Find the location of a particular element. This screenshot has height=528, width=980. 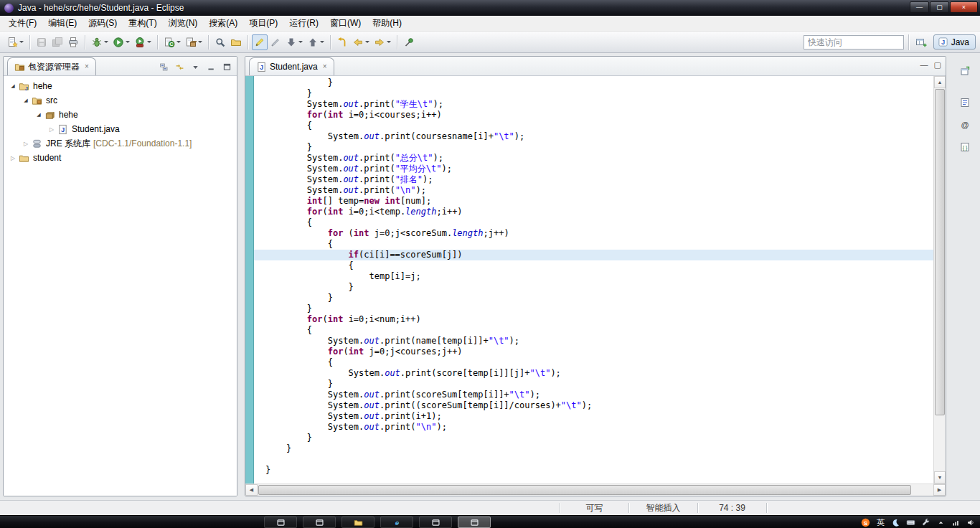

last-edit-button is located at coordinates (342, 42).